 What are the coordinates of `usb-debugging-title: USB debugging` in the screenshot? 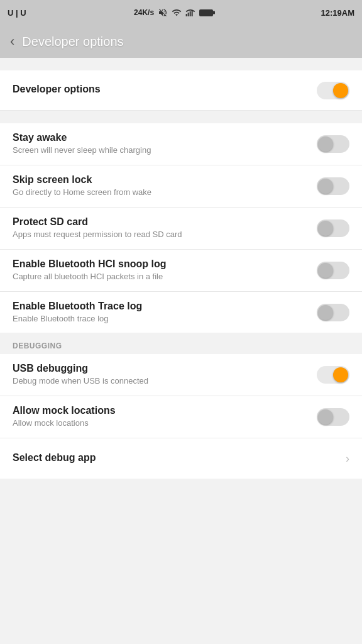 It's located at (160, 369).